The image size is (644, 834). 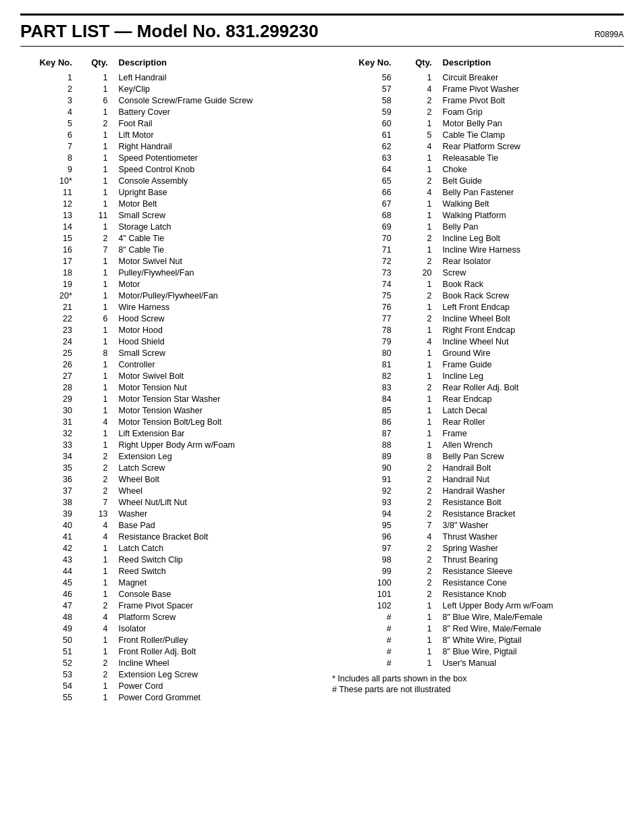 I want to click on table-row: 38 7 Wheel Nut/Lift Nut, so click(x=166, y=502).